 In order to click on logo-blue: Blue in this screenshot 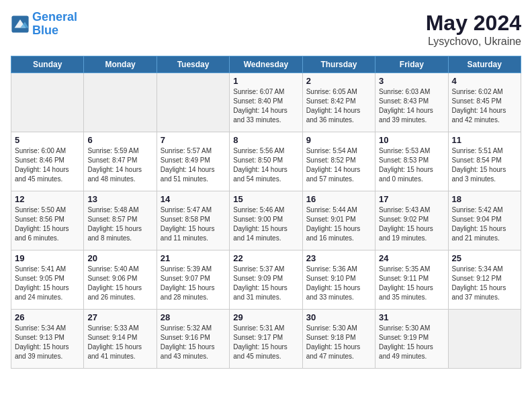, I will do `click(46, 30)`.